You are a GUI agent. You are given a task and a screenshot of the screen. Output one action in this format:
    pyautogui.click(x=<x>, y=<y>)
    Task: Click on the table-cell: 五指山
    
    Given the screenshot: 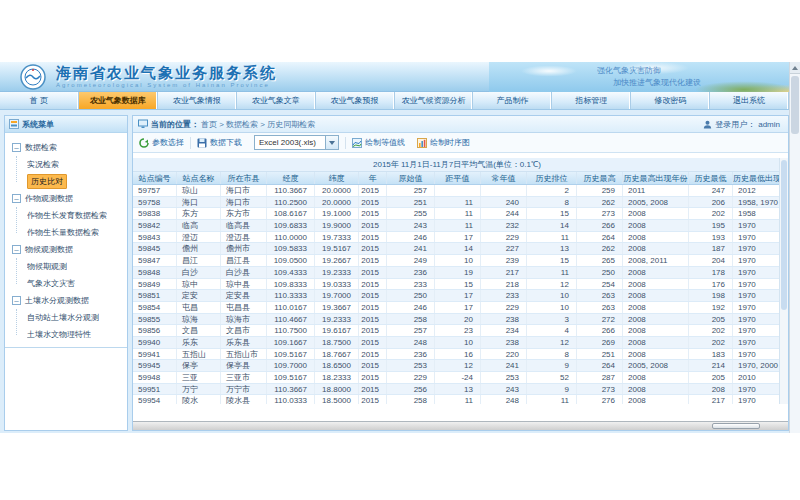 What is the action you would take?
    pyautogui.click(x=199, y=354)
    